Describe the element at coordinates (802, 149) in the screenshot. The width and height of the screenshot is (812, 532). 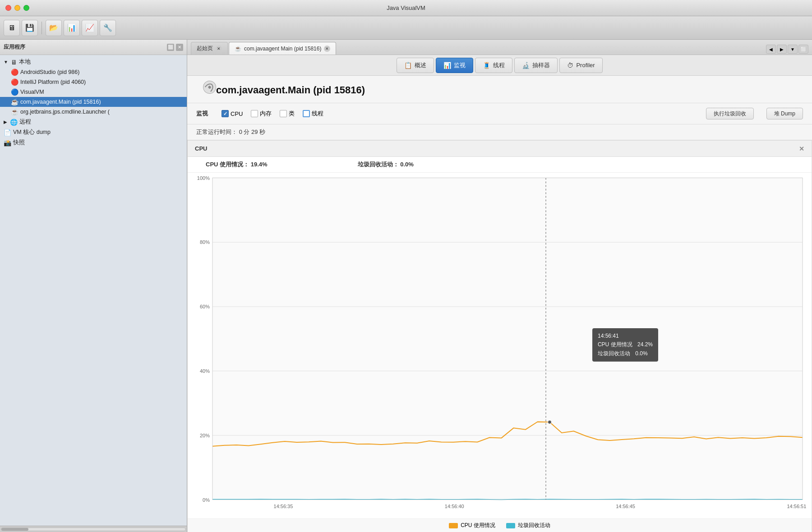
I see `chart-close-button: ✕` at that location.